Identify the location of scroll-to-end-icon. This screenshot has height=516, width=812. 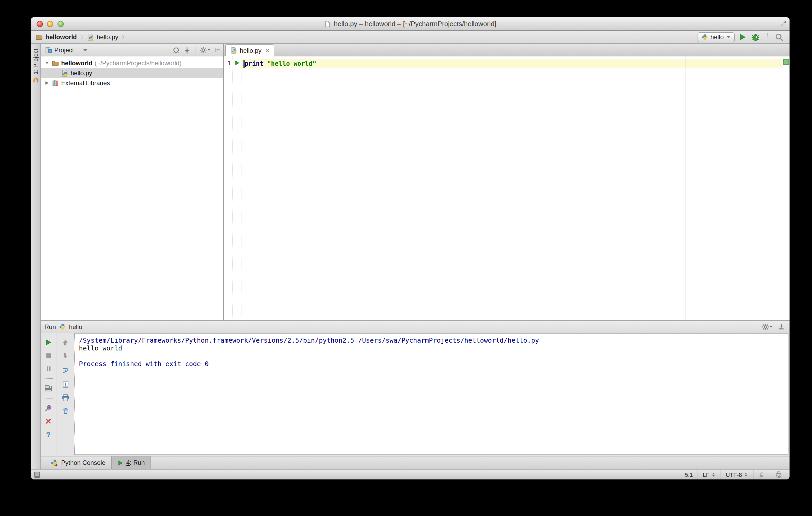
(65, 385).